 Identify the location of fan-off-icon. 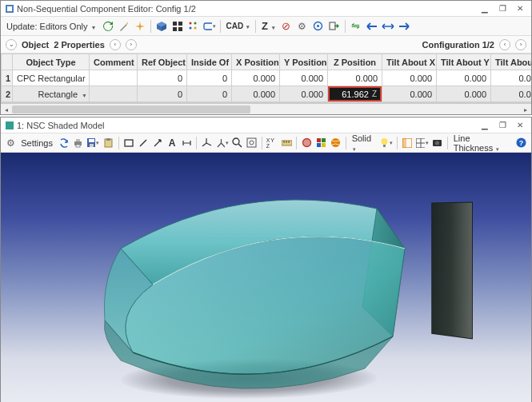
(306, 143).